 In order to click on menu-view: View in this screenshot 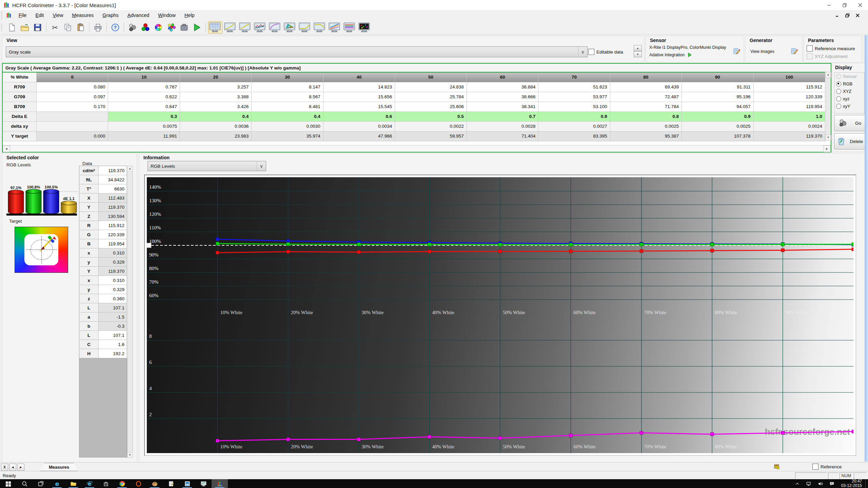, I will do `click(58, 15)`.